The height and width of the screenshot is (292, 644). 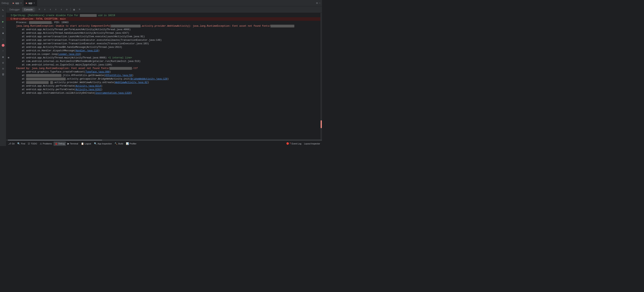 What do you see at coordinates (40, 9) in the screenshot?
I see `toolbar-menu-btn: ≡` at bounding box center [40, 9].